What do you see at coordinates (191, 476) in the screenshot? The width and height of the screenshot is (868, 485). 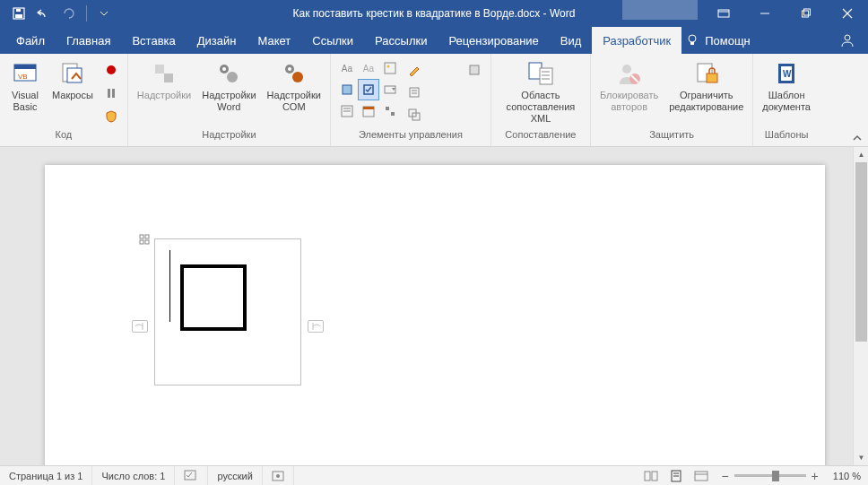 I see `spellcheck-icon` at bounding box center [191, 476].